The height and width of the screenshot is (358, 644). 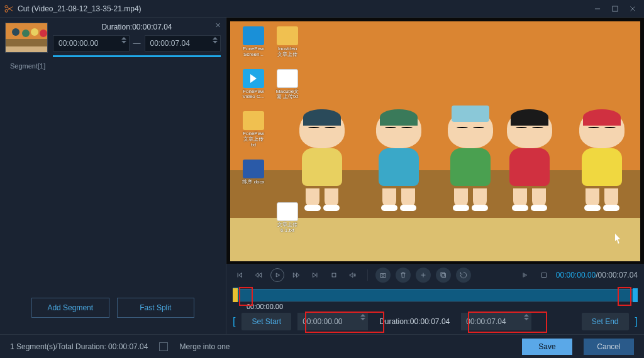 I want to click on playback-controls: 00:00:00.00/00:00:07.04, so click(x=435, y=275).